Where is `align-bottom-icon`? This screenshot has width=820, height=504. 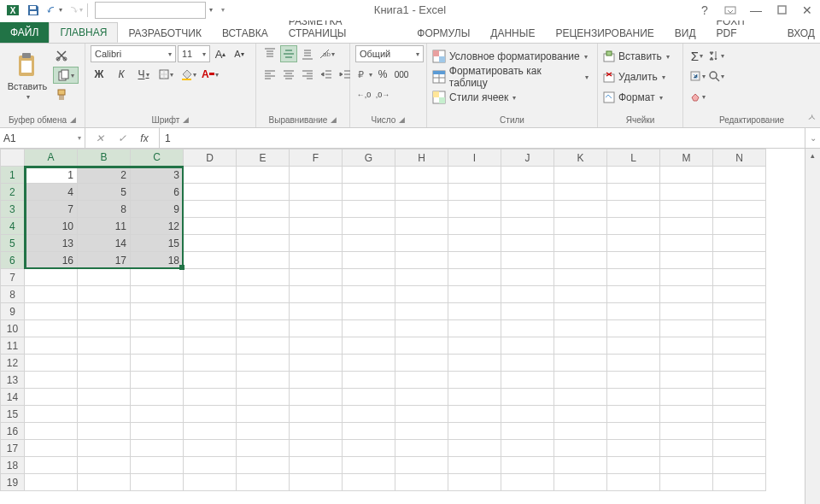
align-bottom-icon is located at coordinates (308, 54).